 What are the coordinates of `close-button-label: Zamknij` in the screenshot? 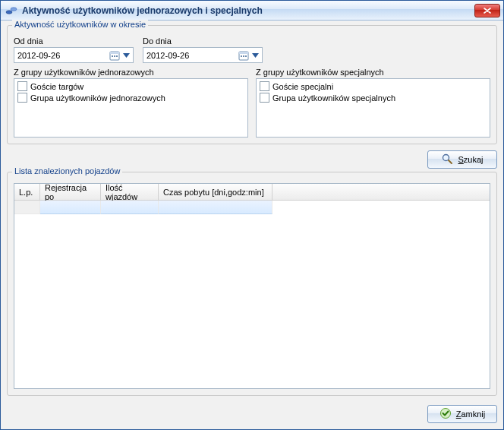 It's located at (471, 414).